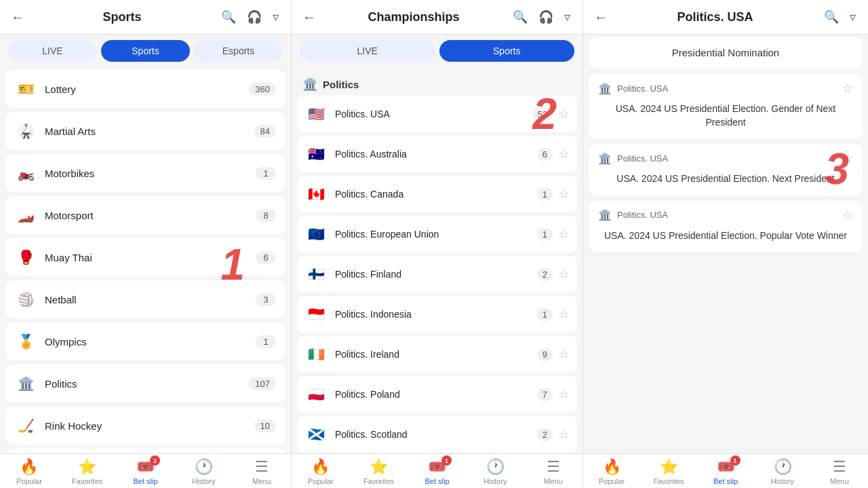 The width and height of the screenshot is (868, 488). What do you see at coordinates (26, 341) in the screenshot?
I see `olympics-icon: 🏅` at bounding box center [26, 341].